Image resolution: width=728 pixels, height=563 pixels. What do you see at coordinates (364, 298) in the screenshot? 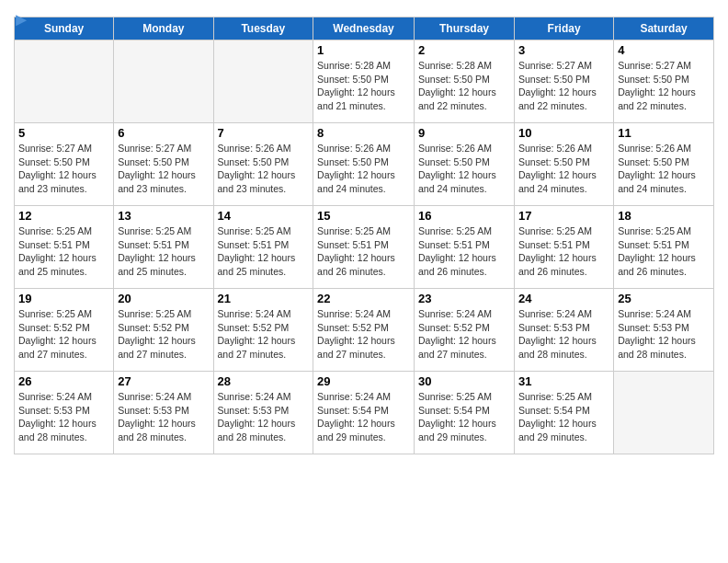
I see `date-number: 22` at bounding box center [364, 298].